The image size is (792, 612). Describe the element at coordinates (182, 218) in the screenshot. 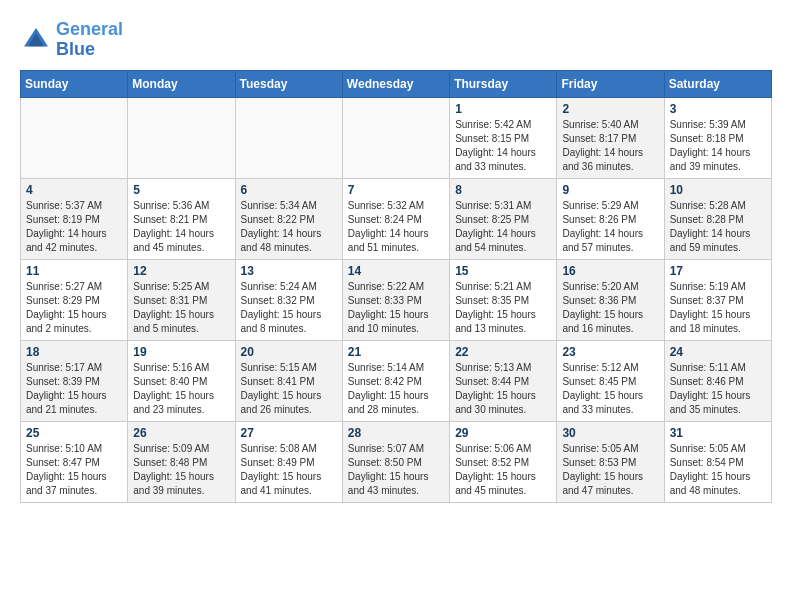

I see `calendar-cell: 5Sunrise: 5:36 AM Sunset: 8:21 PM Daylig…` at that location.